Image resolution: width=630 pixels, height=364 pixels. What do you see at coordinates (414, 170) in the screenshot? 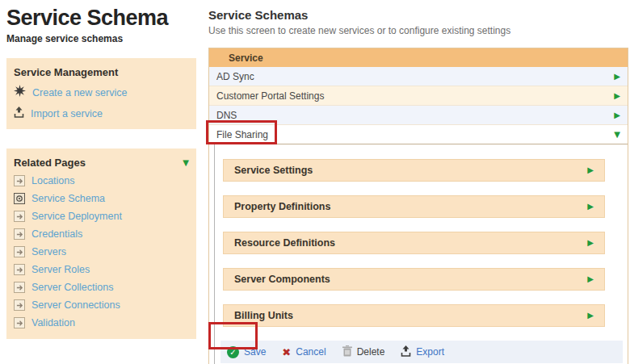
I see `section-service-settings: Service Settings ▶` at bounding box center [414, 170].